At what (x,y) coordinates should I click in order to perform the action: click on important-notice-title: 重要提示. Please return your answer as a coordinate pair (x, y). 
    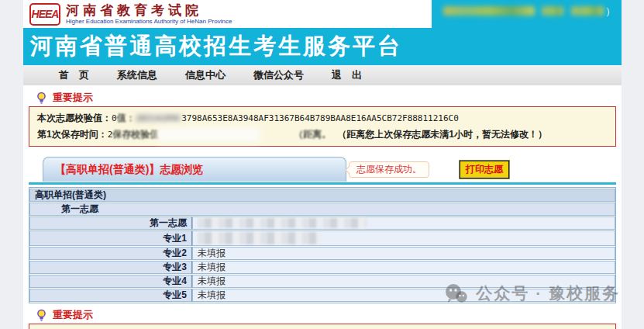
    Looking at the image, I should click on (326, 98).